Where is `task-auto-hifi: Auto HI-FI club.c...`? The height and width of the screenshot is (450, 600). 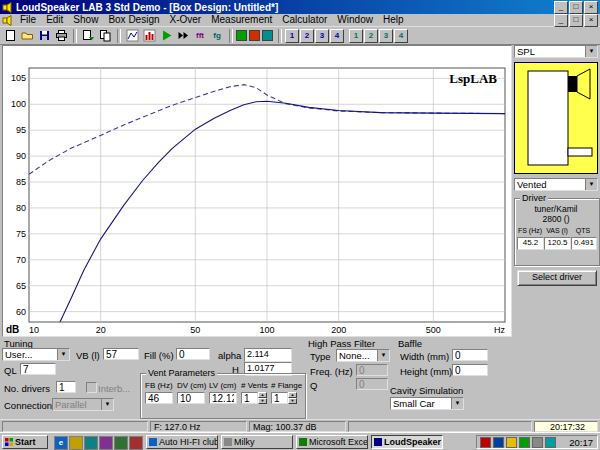
task-auto-hifi: Auto HI-FI club.c... is located at coordinates (182, 442).